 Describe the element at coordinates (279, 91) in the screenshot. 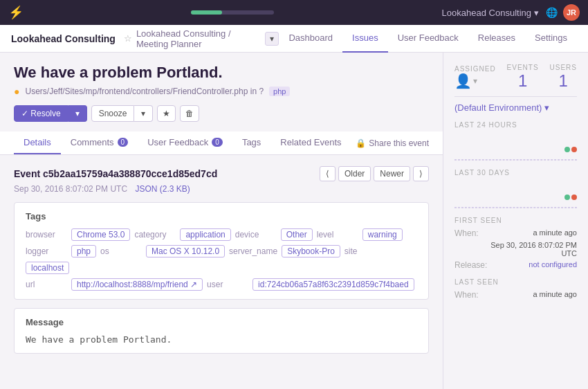

I see `language-badge: php` at that location.